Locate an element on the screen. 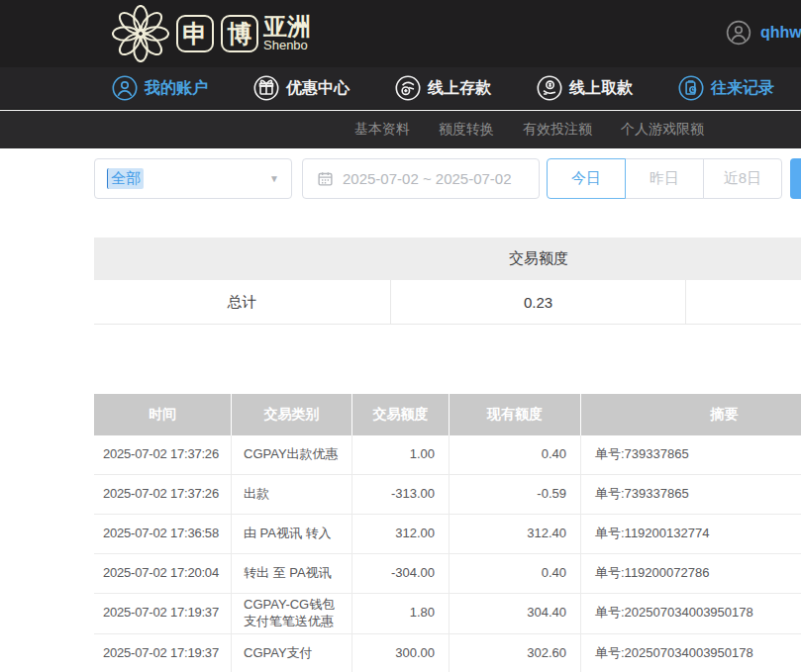  withdraw-icon is located at coordinates (550, 88).